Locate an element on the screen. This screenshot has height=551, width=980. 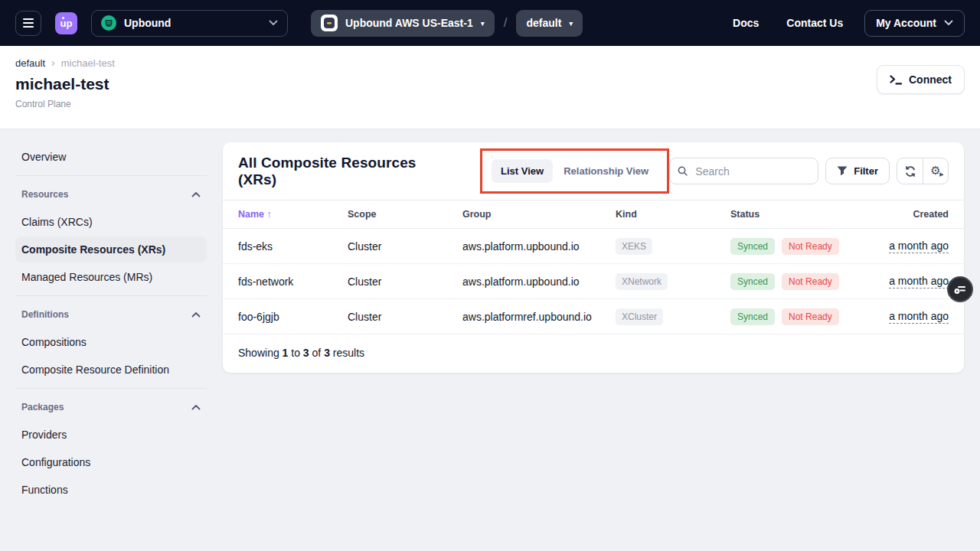
kind-badge: XEKS is located at coordinates (634, 246).